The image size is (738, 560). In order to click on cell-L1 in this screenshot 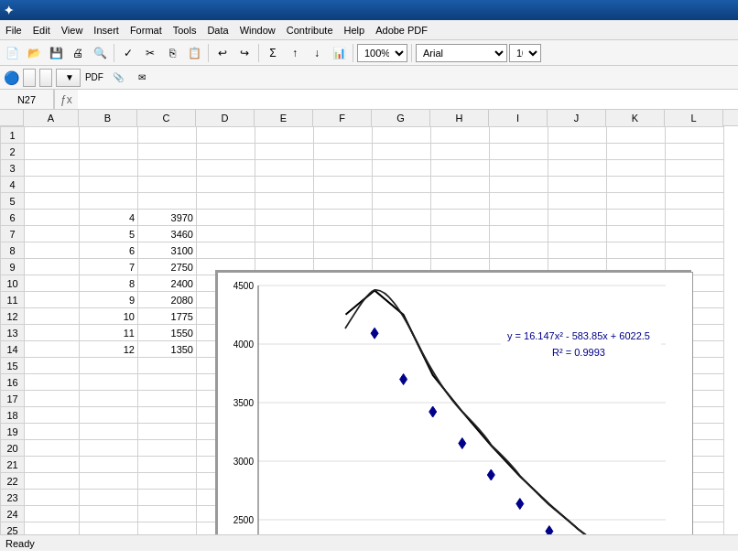, I will do `click(695, 135)`.